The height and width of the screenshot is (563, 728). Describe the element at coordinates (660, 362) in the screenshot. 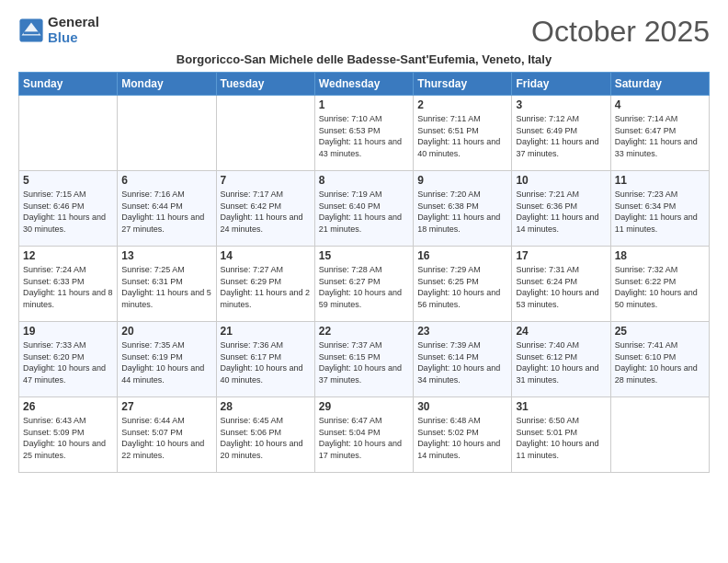

I see `day-info: Sunrise: 7:41 AM Sunset: 6:10 PM Dayligh…` at that location.